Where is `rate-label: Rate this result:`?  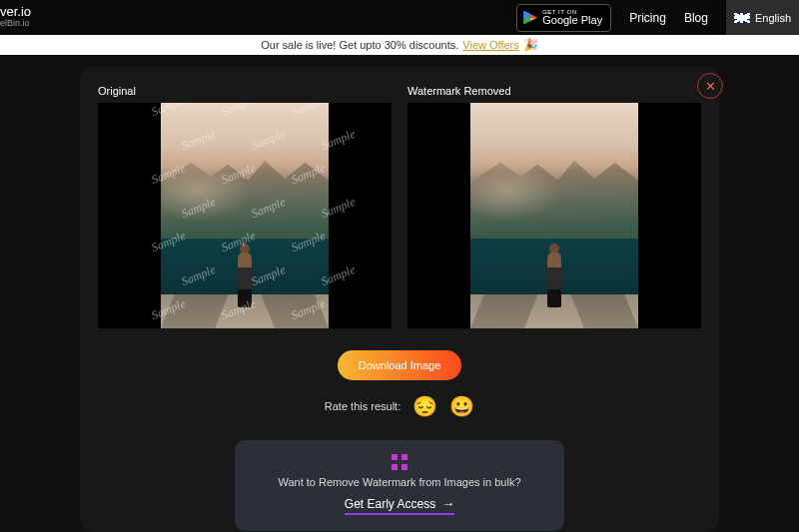 rate-label: Rate this result: is located at coordinates (363, 406).